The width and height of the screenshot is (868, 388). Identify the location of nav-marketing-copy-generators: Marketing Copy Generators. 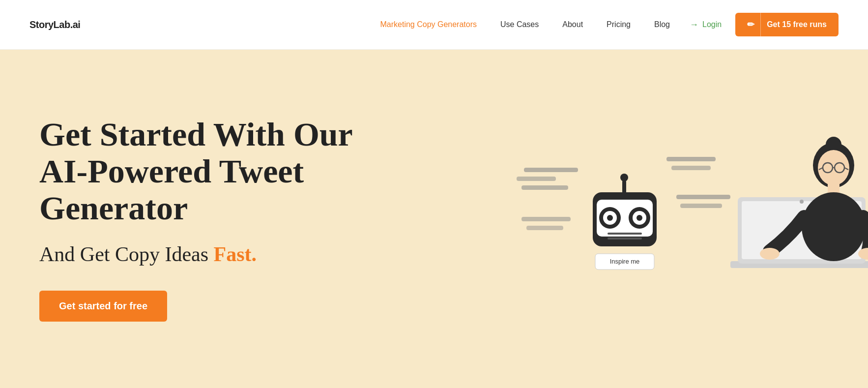
(429, 25).